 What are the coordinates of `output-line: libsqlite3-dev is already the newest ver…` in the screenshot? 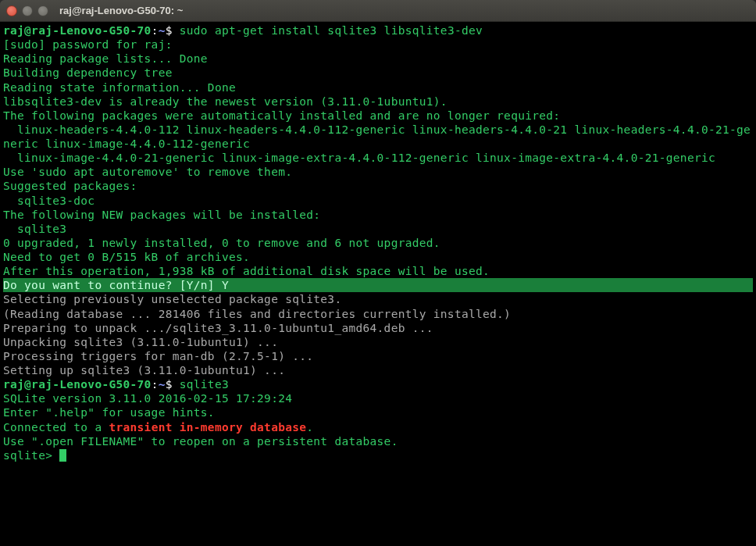 It's located at (225, 102).